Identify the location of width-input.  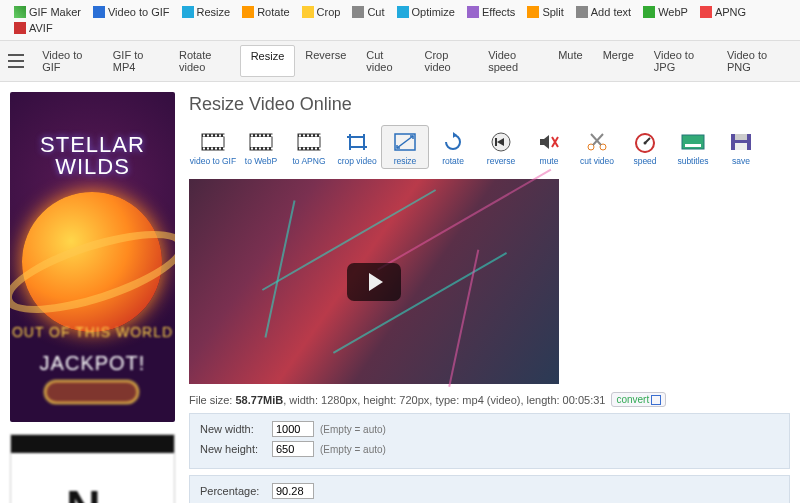
(293, 429).